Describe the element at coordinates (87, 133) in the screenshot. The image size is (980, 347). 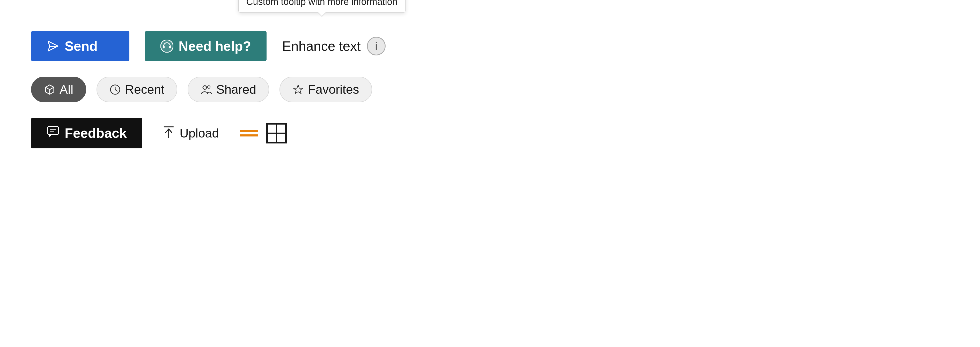
I see `feedback-button: Feedback` at that location.